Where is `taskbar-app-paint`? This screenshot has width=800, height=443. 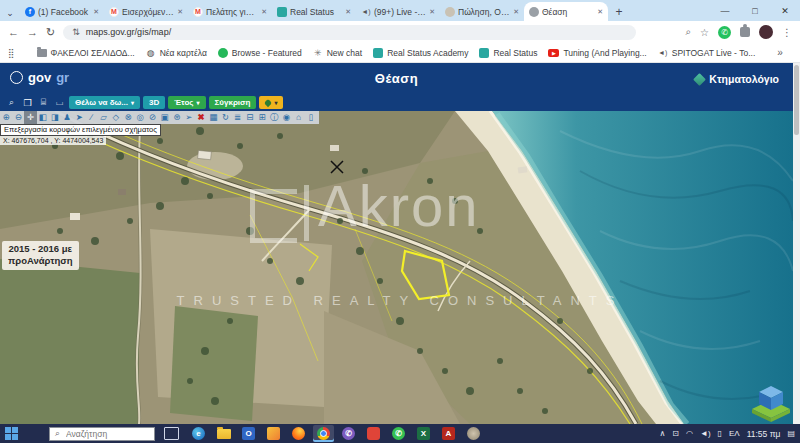
taskbar-app-paint is located at coordinates (474, 434).